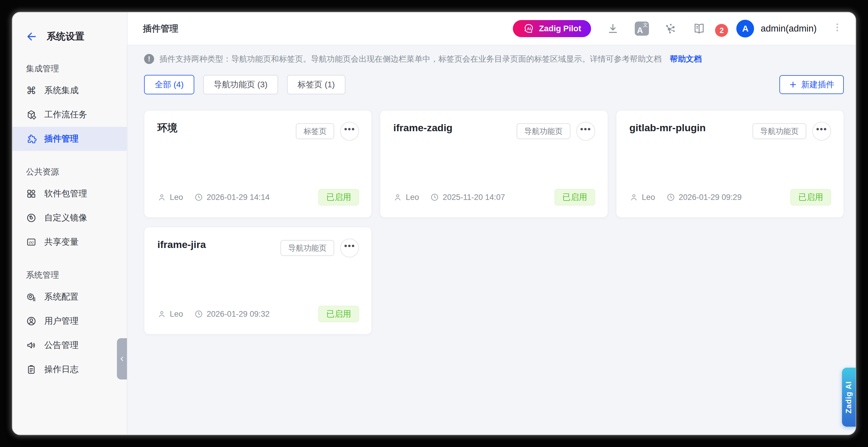  What do you see at coordinates (776, 29) in the screenshot?
I see `user-menu: A admin(admin)` at bounding box center [776, 29].